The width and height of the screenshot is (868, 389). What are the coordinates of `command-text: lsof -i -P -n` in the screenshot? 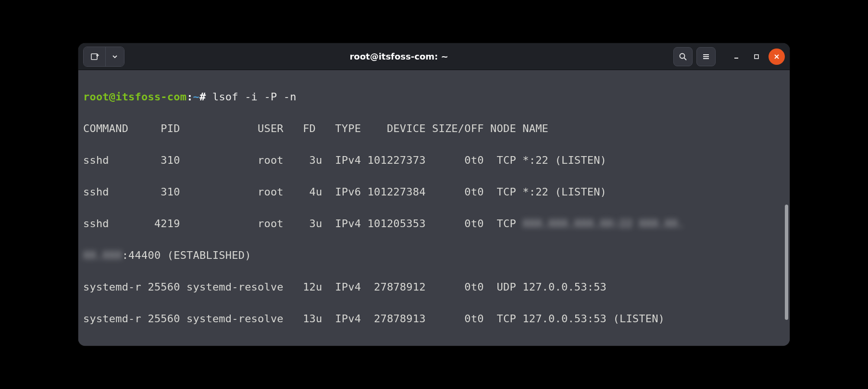 It's located at (255, 97).